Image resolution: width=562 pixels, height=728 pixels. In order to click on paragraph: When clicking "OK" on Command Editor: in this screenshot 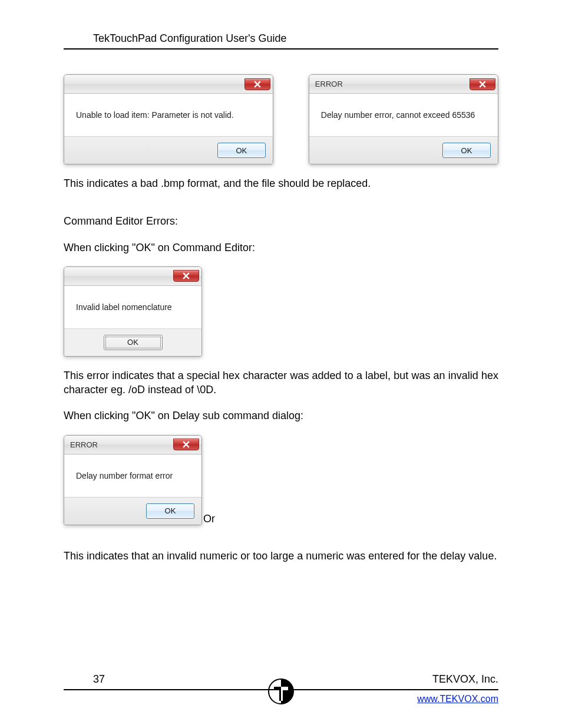, I will do `click(281, 248)`.